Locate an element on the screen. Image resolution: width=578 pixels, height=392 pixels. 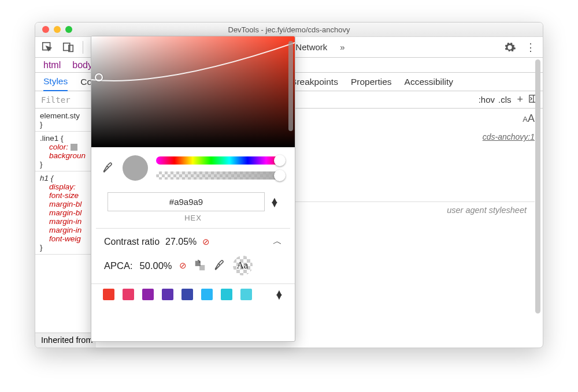
prop-background: backgroun is located at coordinates (65, 156).